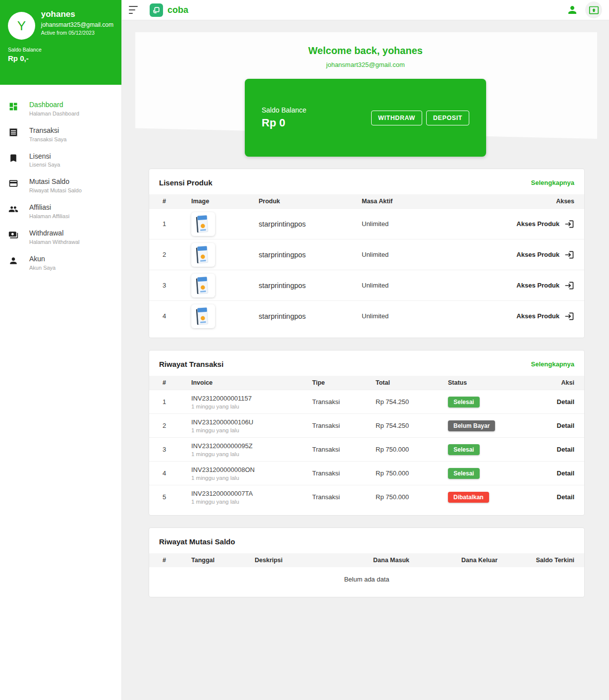  Describe the element at coordinates (572, 10) in the screenshot. I see `account-icon` at that location.